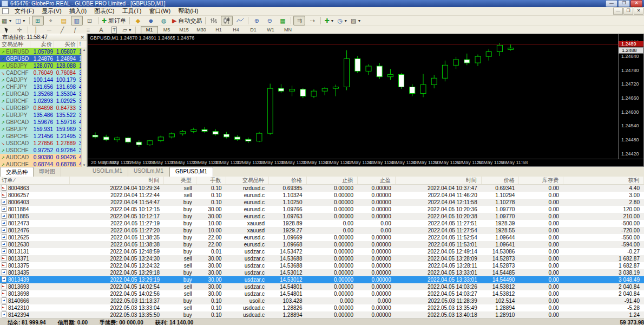 This screenshot has width=644, height=325. What do you see at coordinates (192, 172) in the screenshot?
I see `chart-tab-2: GBPUSD,M1` at bounding box center [192, 172].